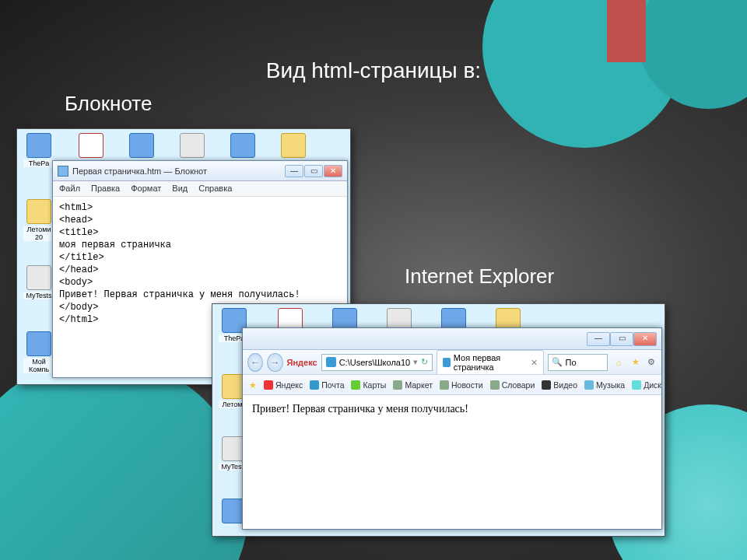 The image size is (747, 560). Describe the element at coordinates (70, 188) in the screenshot. I see `menu-file: Файл` at that location.